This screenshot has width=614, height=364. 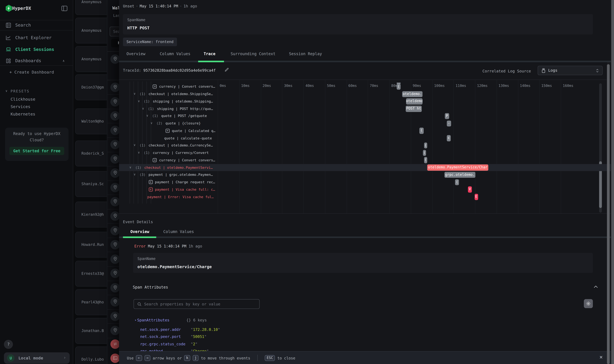 I want to click on preset-services: Services, so click(x=21, y=106).